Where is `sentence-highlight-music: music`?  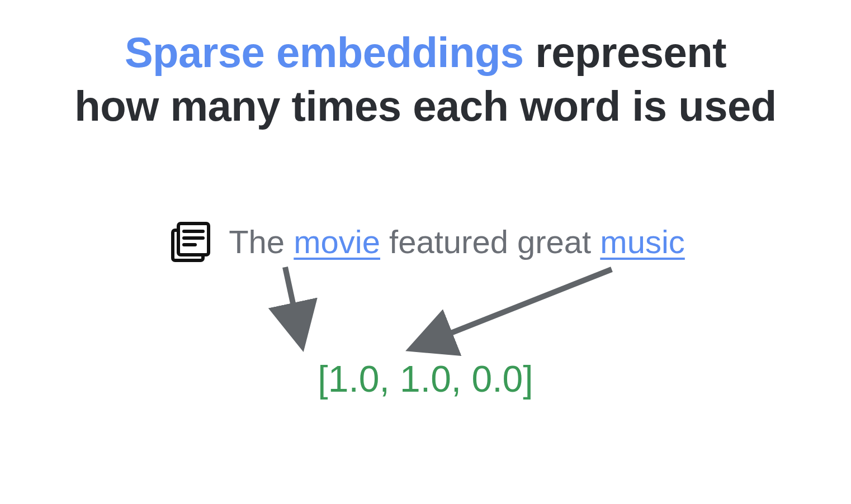
sentence-highlight-music: music is located at coordinates (642, 241).